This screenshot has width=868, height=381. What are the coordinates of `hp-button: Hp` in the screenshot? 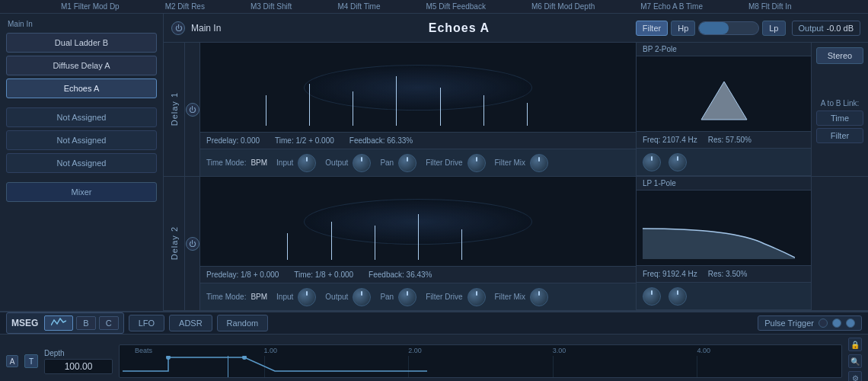 It's located at (683, 28).